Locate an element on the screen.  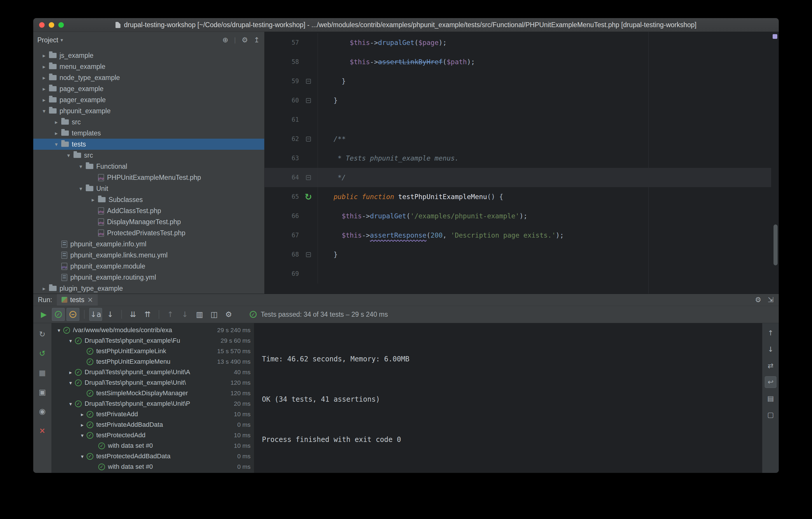
show-ignored-toggle is located at coordinates (73, 315).